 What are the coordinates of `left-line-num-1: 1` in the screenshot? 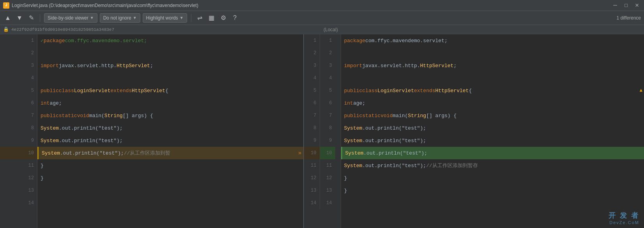 It's located at (19, 41).